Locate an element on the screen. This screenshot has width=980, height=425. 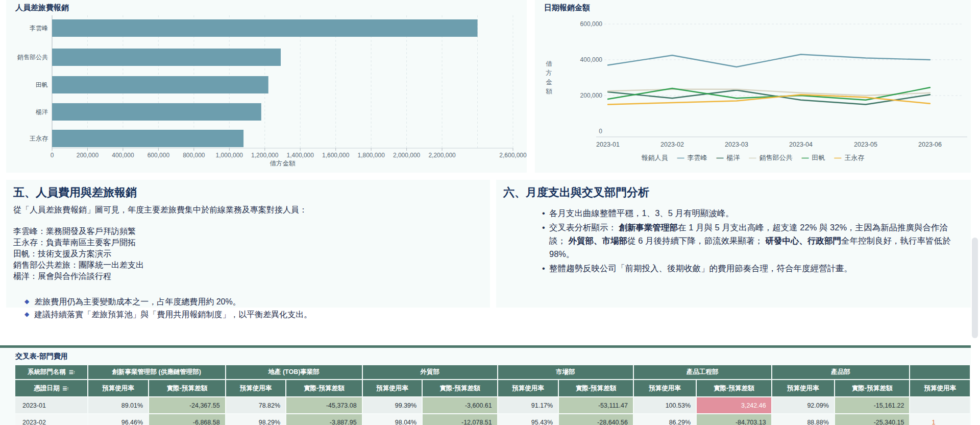
cell-actual-budget-diff: -24,367.55 is located at coordinates (187, 406).